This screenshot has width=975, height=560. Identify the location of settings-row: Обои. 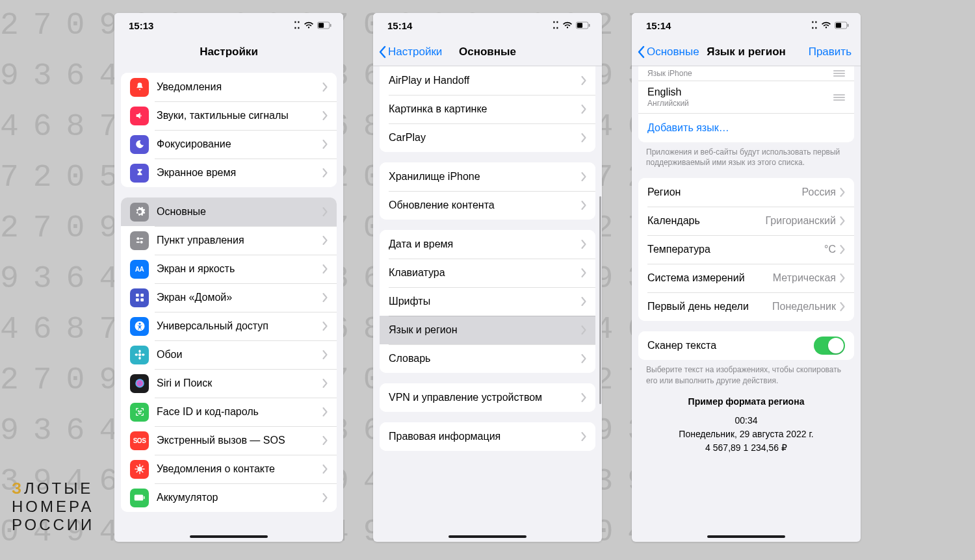
(229, 355).